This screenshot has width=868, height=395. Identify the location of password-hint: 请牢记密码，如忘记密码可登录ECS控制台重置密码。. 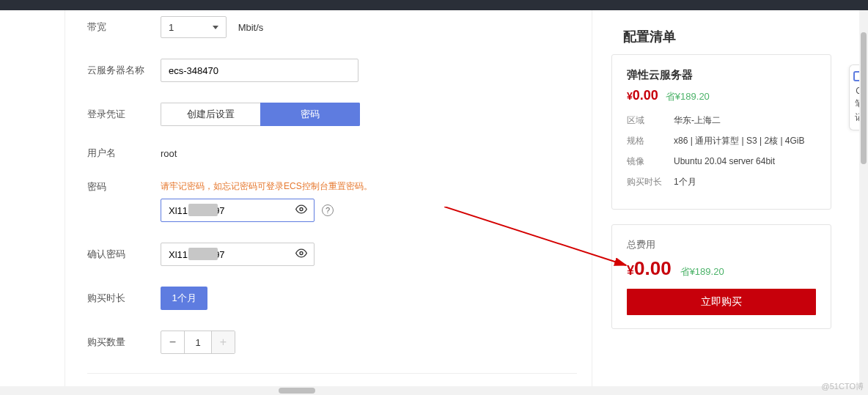
(369, 186).